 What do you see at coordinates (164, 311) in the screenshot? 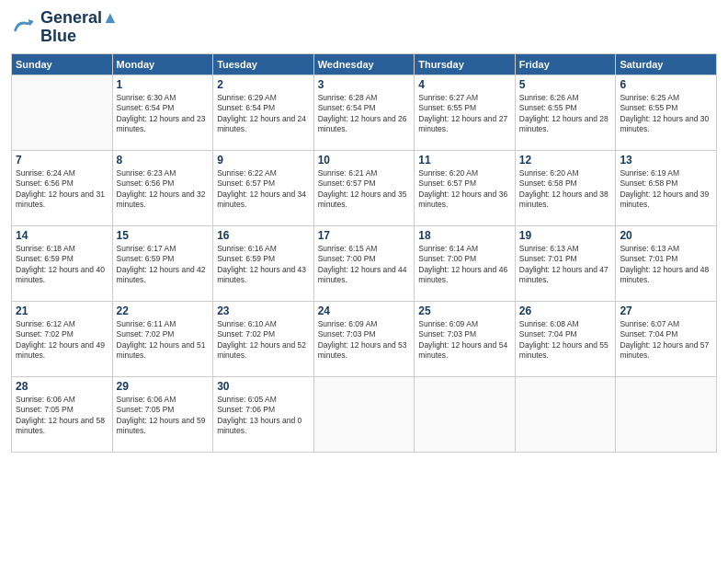
I see `day-number: 22` at bounding box center [164, 311].